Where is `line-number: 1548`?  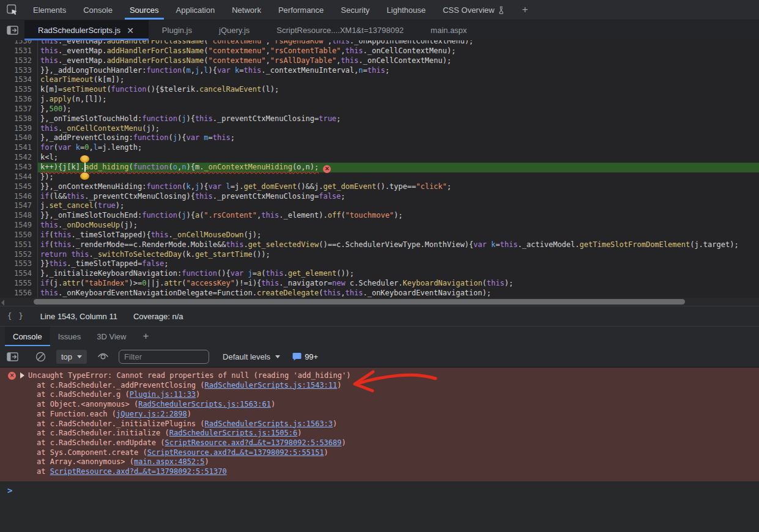
line-number: 1548 is located at coordinates (16, 216).